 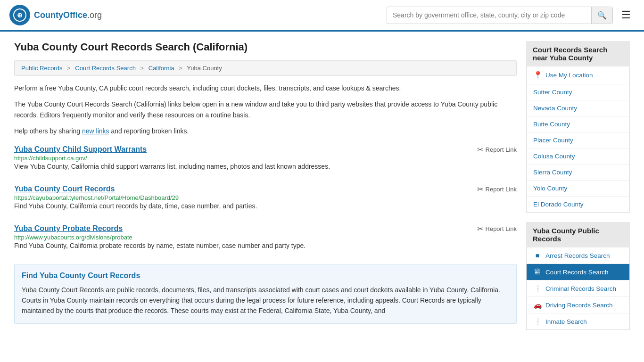 What do you see at coordinates (578, 272) in the screenshot?
I see `public-record-item: 🏛 Court Records Search` at bounding box center [578, 272].